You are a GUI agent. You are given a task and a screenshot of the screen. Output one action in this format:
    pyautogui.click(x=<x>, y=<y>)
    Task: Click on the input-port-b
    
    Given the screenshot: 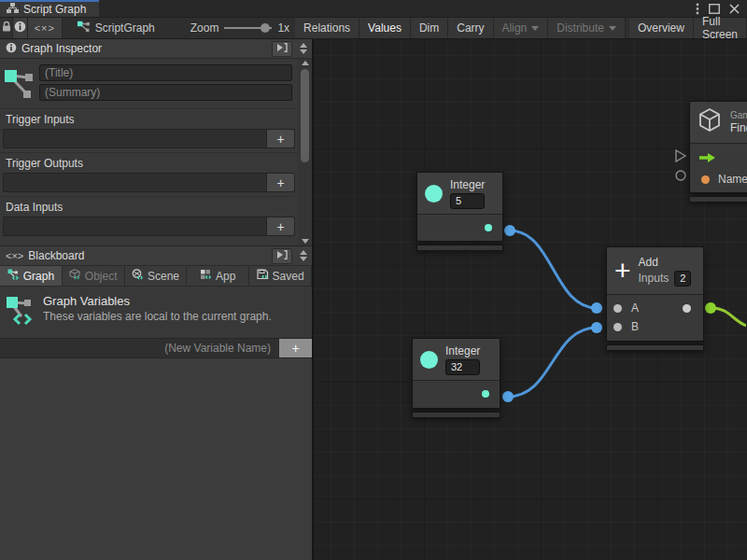 What is the action you would take?
    pyautogui.click(x=618, y=327)
    